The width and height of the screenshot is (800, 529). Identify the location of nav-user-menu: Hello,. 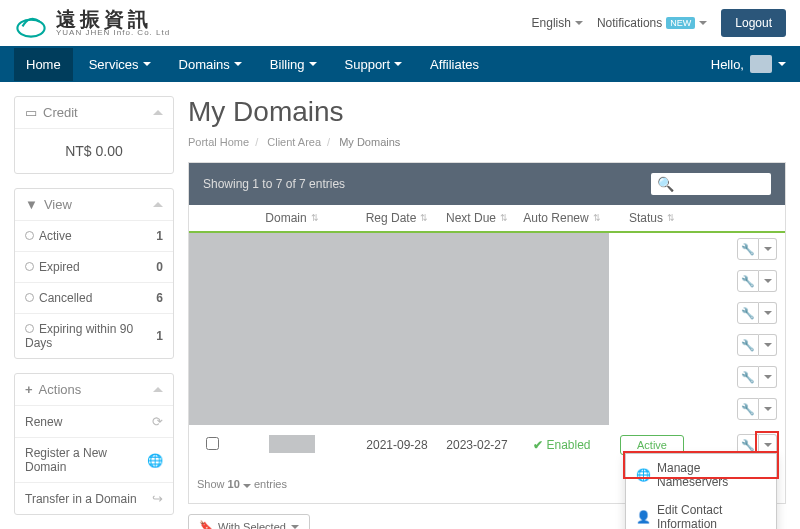
(748, 64).